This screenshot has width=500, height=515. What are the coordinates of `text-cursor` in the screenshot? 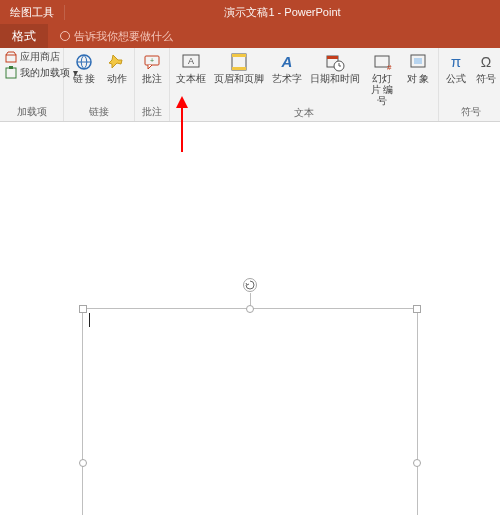 It's located at (90, 320).